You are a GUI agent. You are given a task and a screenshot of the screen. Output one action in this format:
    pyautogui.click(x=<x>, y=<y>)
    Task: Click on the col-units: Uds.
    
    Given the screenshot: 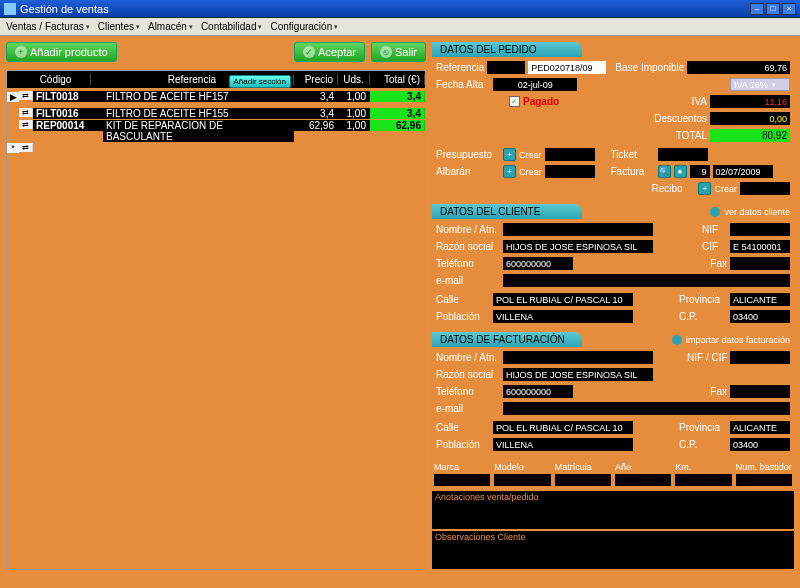 What is the action you would take?
    pyautogui.click(x=354, y=80)
    